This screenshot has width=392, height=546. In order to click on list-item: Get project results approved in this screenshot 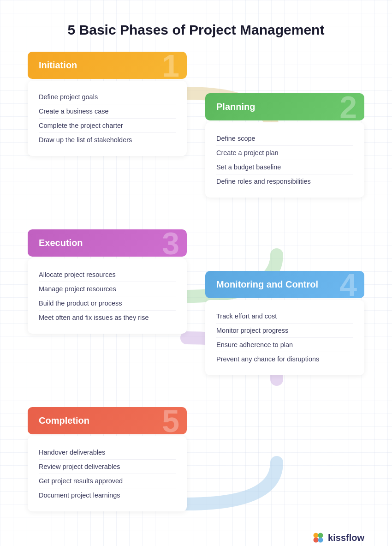, I will do `click(107, 481)`.